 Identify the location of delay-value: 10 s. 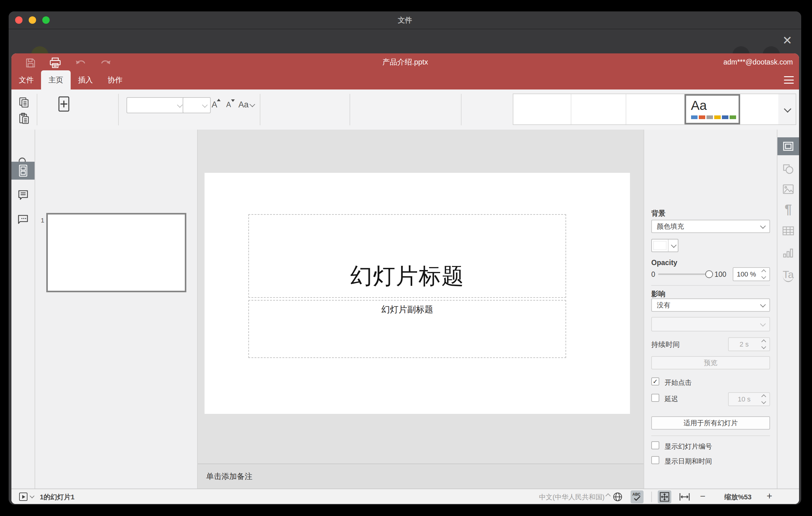
(744, 399).